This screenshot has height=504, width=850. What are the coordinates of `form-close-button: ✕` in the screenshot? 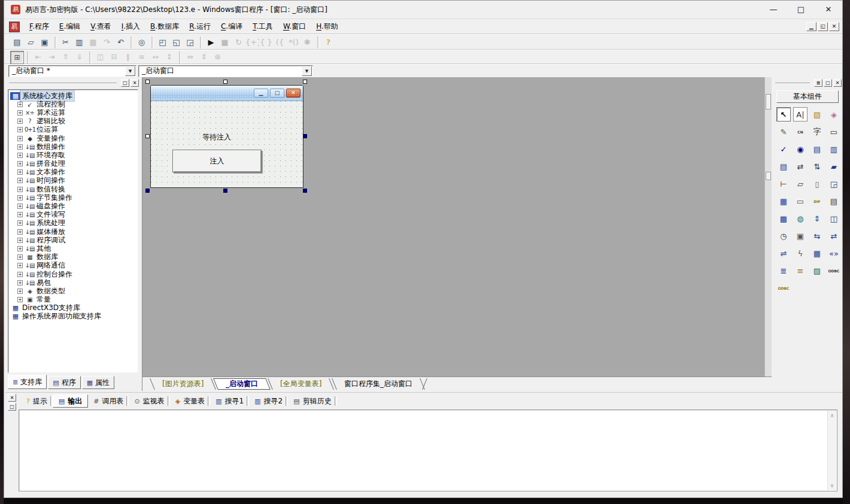 It's located at (293, 93).